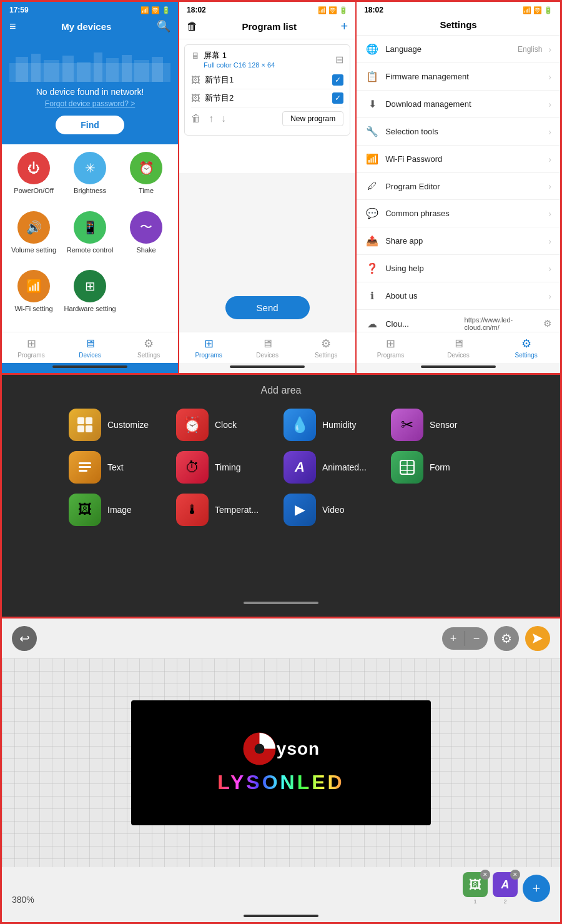 This screenshot has width=562, height=924. Describe the element at coordinates (458, 49) in the screenshot. I see `settings-language: 🌐 Language English ›` at that location.